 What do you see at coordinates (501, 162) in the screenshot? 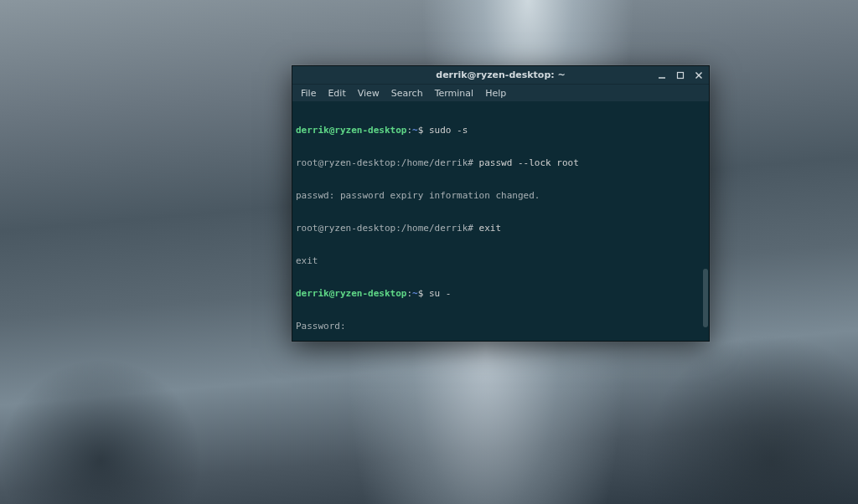
I see `terminal-line: root@ryzen-desktop:/home/derrik# passwd …` at bounding box center [501, 162].